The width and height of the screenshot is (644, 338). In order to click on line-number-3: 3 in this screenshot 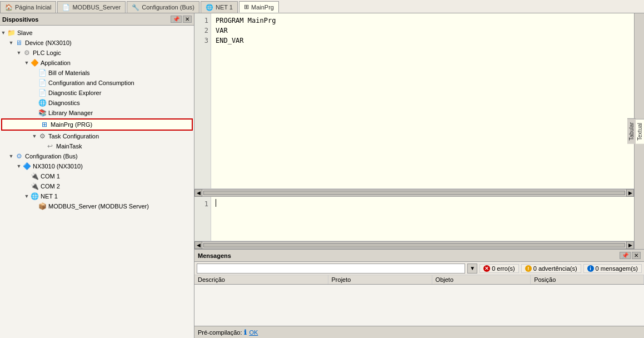, I will do `click(202, 41)`.